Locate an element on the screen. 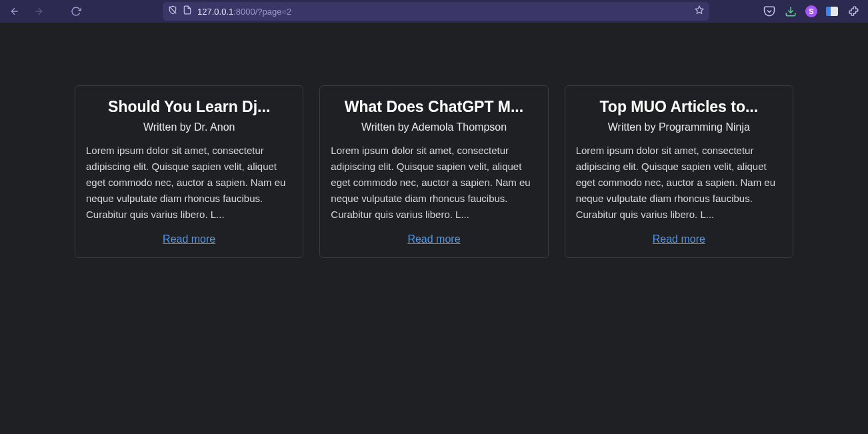 This screenshot has height=434, width=868. address-bar: 127.0.0.1:8000/?page=2 is located at coordinates (436, 11).